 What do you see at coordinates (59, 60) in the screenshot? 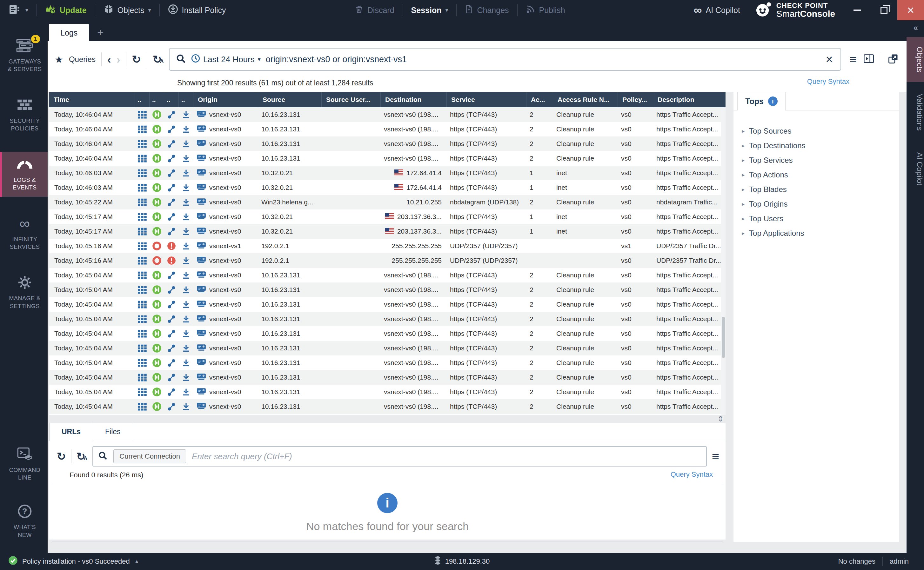
I see `favorite-queries-icon: ★` at bounding box center [59, 60].